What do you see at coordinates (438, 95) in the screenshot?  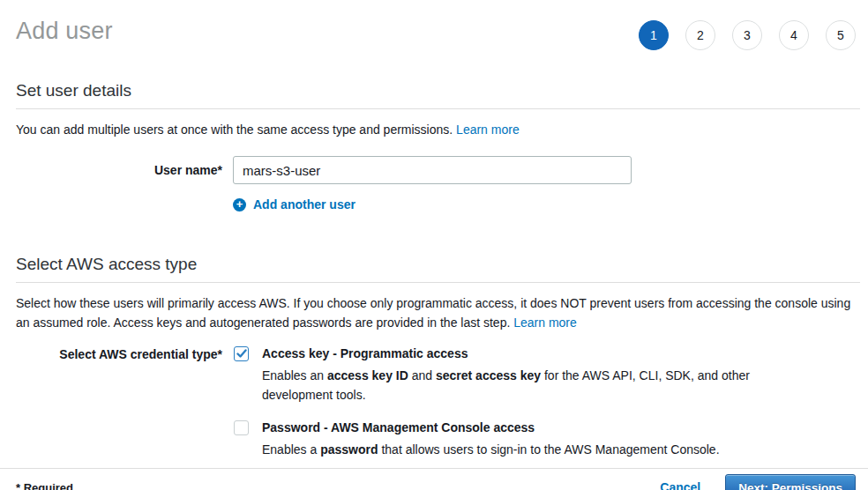 I see `user-details-section-title: Set user details` at bounding box center [438, 95].